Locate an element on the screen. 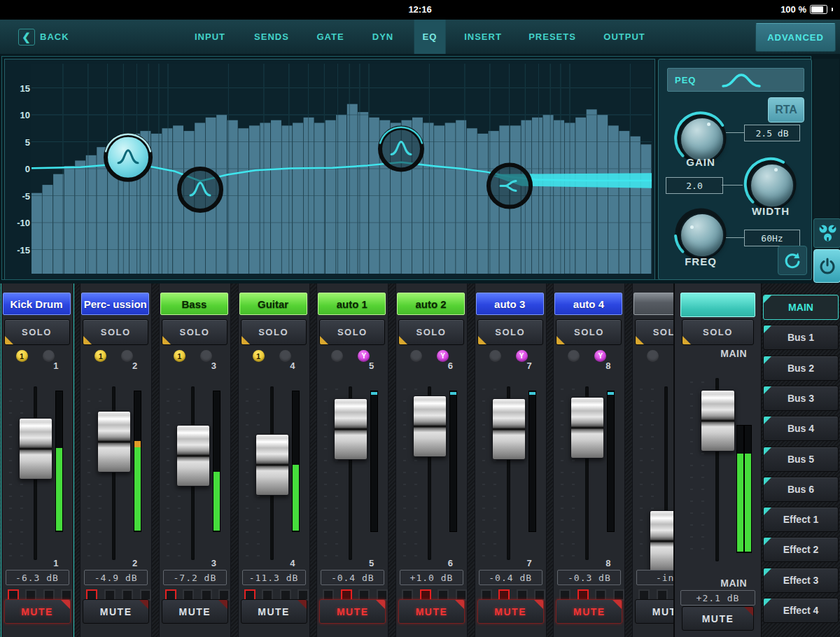  nav-tab-eq: EQ is located at coordinates (430, 36).